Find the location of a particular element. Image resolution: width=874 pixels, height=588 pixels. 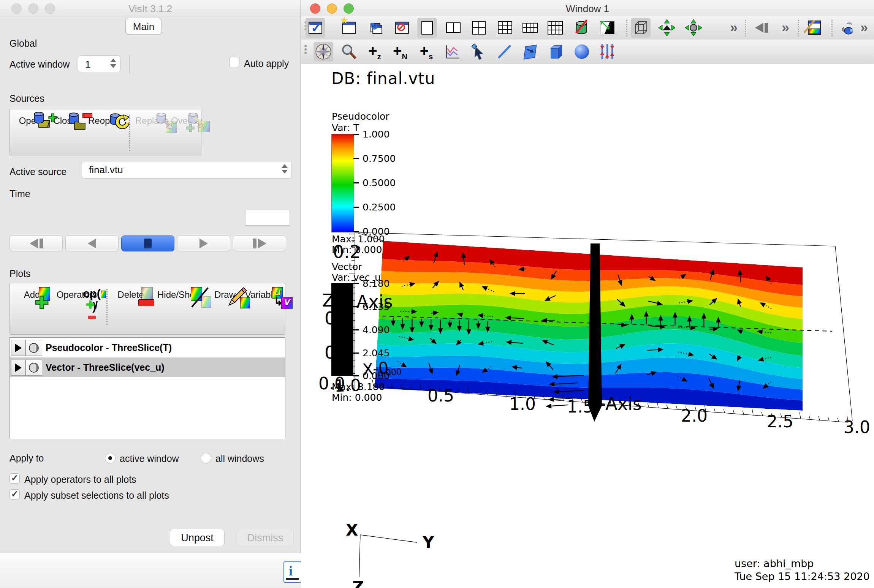

zone-pick-button: +s is located at coordinates (426, 52).